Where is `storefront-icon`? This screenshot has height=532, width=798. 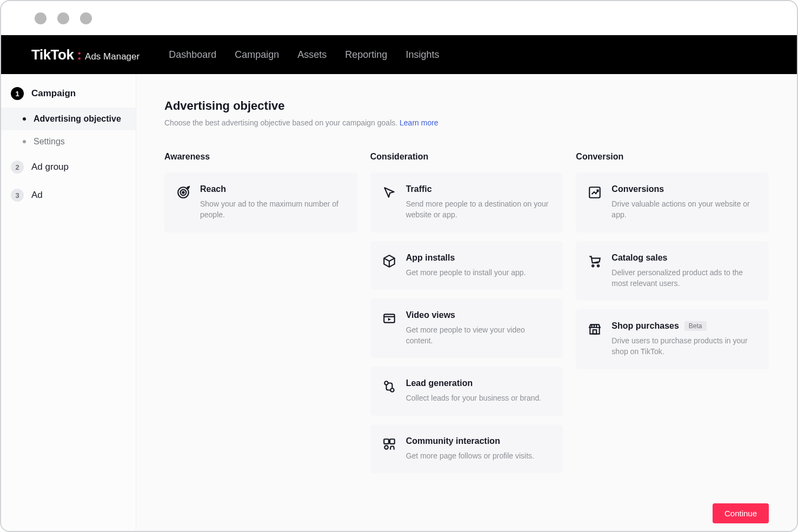 storefront-icon is located at coordinates (595, 329).